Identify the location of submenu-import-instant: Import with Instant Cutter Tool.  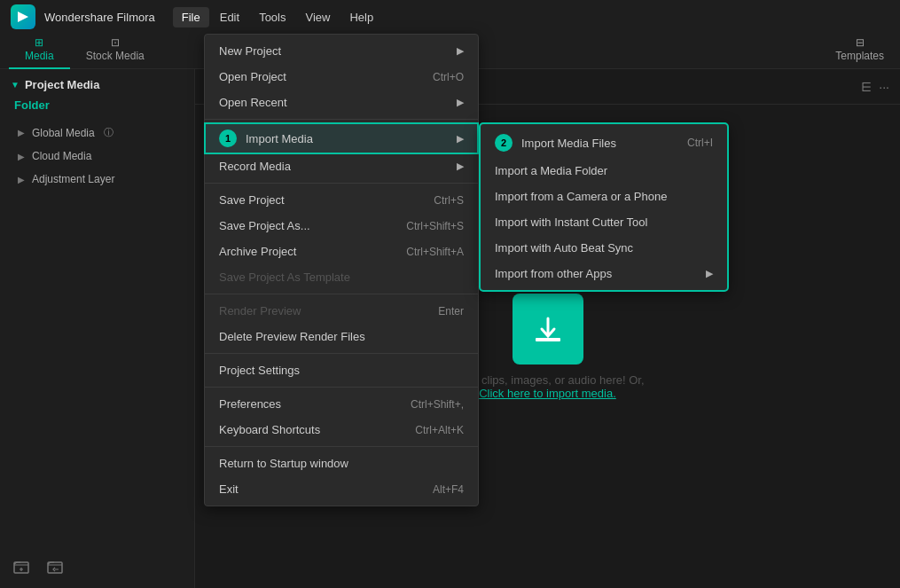
(604, 222).